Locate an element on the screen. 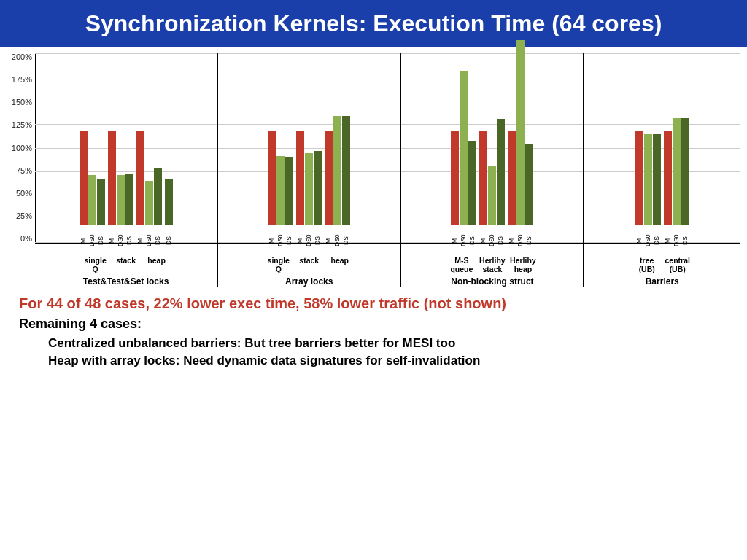 Image resolution: width=747 pixels, height=560 pixels. subgroup-name: central (UB) is located at coordinates (678, 265).